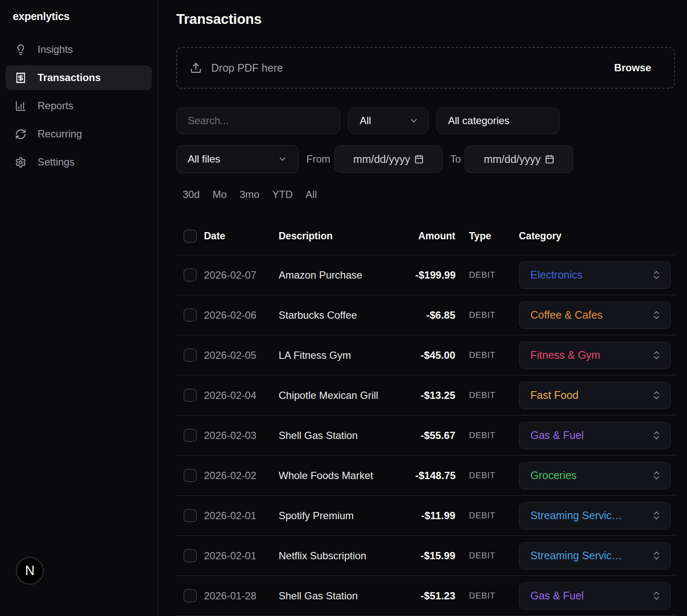 The image size is (687, 616). What do you see at coordinates (191, 195) in the screenshot?
I see `quick-range-30d: 30d` at bounding box center [191, 195].